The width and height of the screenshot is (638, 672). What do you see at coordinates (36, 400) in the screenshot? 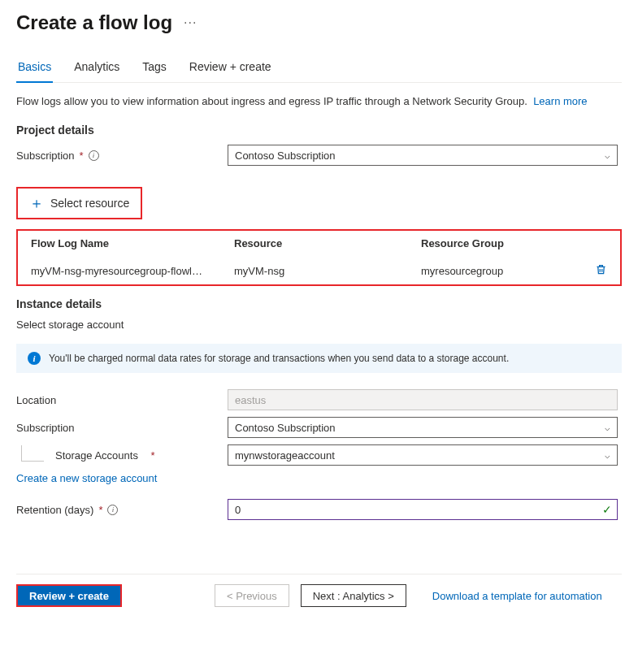
I see `location-label: Location` at bounding box center [36, 400].